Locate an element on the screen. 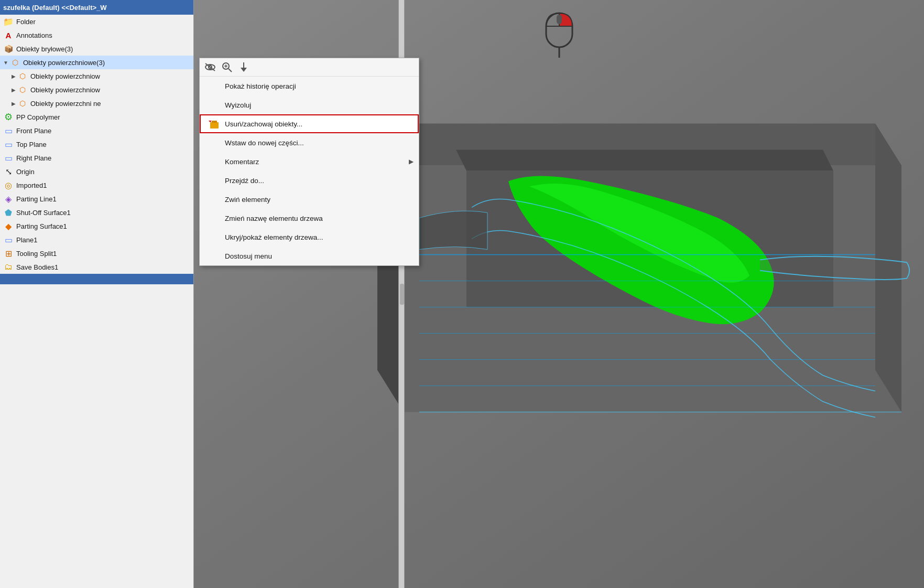 This screenshot has width=924, height=588. menu-item-label: Zmień nazwę elementu drzewa is located at coordinates (274, 218).